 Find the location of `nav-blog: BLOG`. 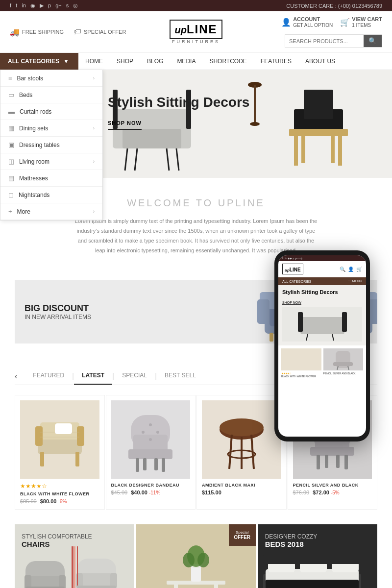

nav-blog: BLOG is located at coordinates (155, 61).